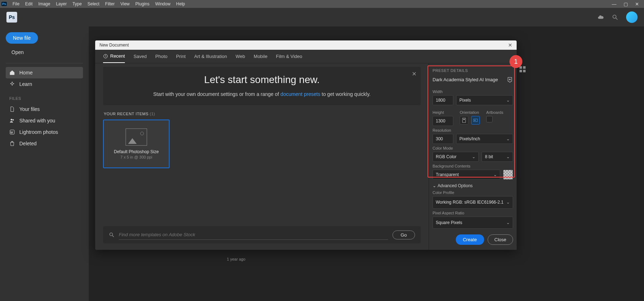 This screenshot has width=644, height=301. I want to click on image-placeholder-icon, so click(136, 137).